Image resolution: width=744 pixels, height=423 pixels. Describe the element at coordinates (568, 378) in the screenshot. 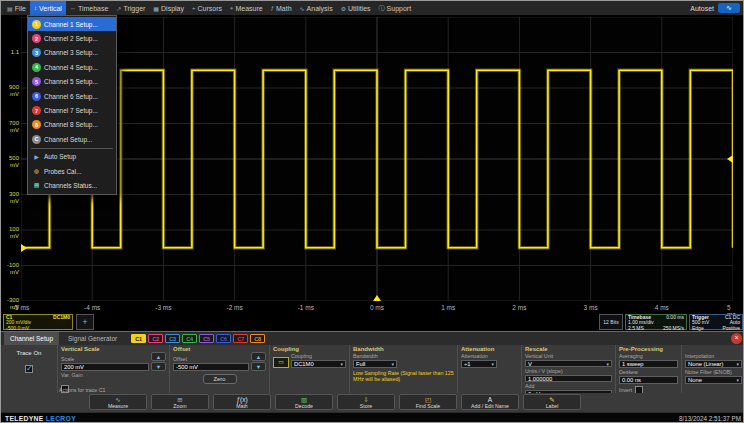

I see `slope-field: 1.000000` at that location.